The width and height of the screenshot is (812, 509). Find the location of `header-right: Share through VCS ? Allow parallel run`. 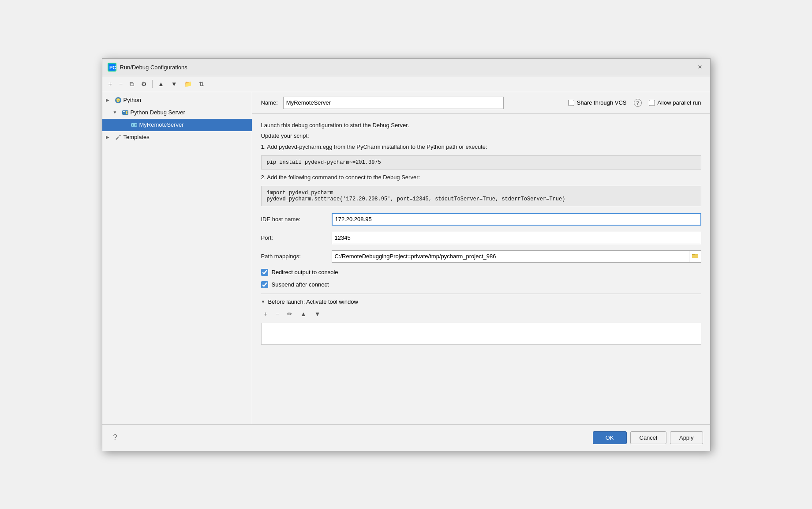

header-right: Share through VCS ? Allow parallel run is located at coordinates (635, 103).